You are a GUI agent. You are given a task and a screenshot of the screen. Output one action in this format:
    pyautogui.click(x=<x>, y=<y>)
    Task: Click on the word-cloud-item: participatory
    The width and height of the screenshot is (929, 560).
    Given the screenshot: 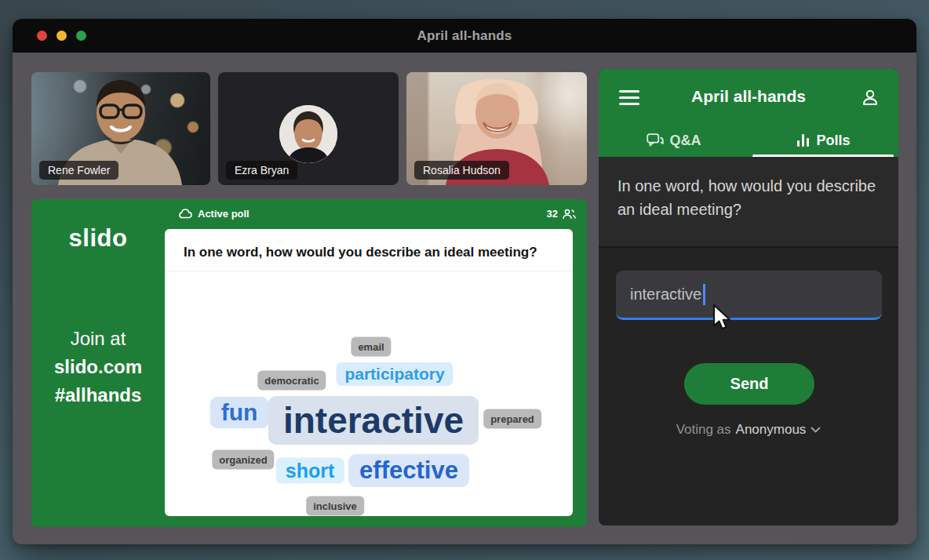 What is the action you would take?
    pyautogui.click(x=394, y=374)
    